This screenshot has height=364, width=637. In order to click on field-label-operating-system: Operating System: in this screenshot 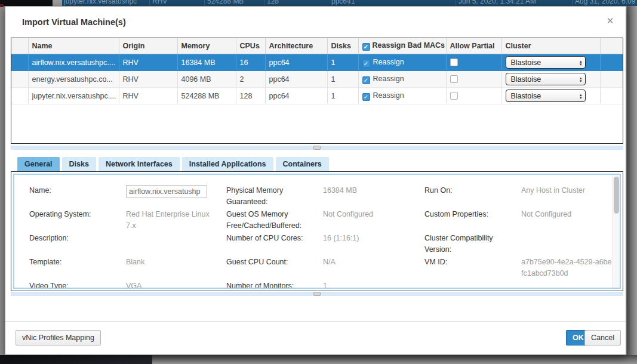, I will do `click(78, 220)`.